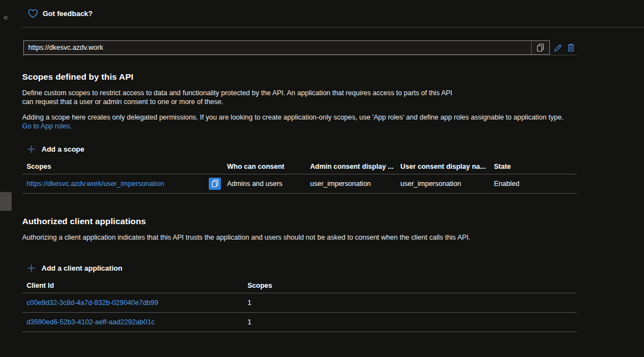  What do you see at coordinates (299, 184) in the screenshot?
I see `scope-table-row: https://dkesvc.azdv.work/user_impersonat…` at bounding box center [299, 184].